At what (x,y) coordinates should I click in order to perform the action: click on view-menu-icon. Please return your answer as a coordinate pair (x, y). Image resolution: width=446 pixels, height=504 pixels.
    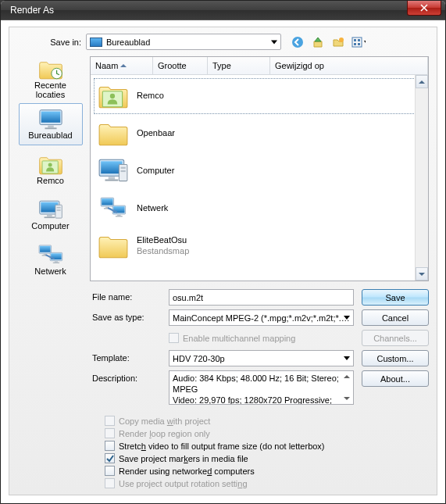
    Looking at the image, I should click on (359, 42).